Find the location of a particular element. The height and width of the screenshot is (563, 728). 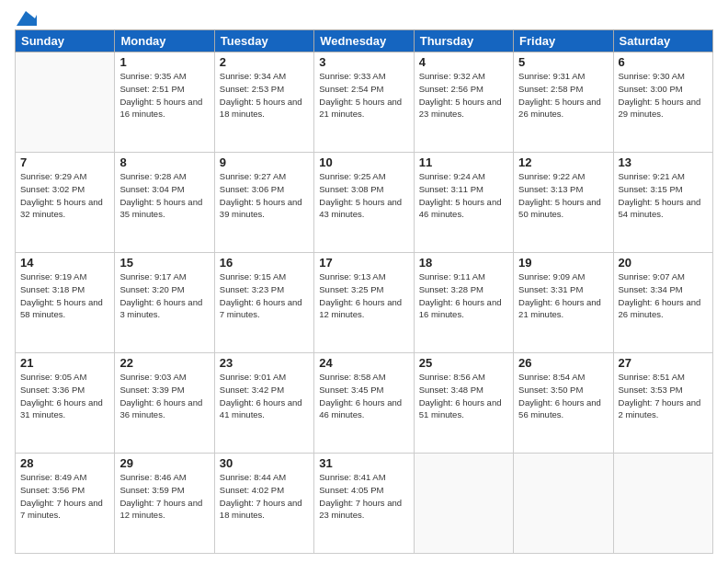

day-cell is located at coordinates (463, 504).